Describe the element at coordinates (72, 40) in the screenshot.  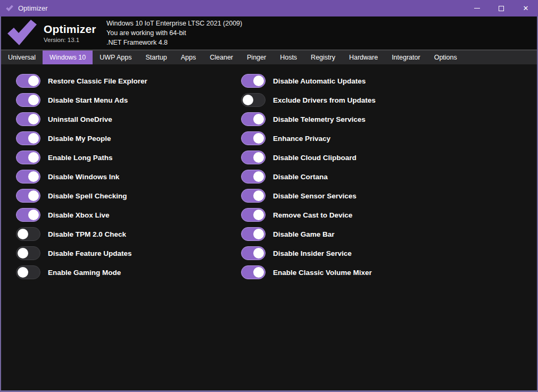
I see `version-label: Version: 13.1` at that location.